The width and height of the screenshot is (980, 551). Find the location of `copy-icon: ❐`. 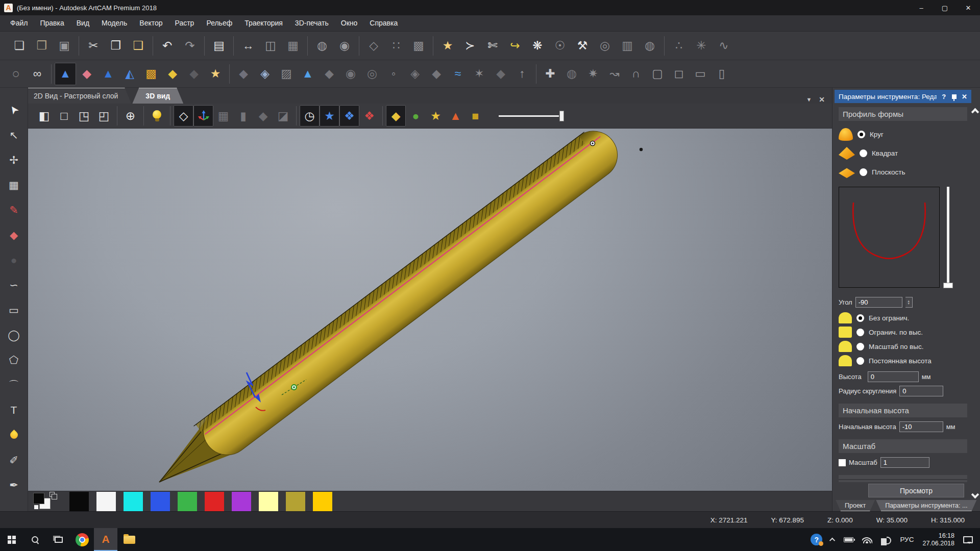

copy-icon: ❐ is located at coordinates (116, 46).